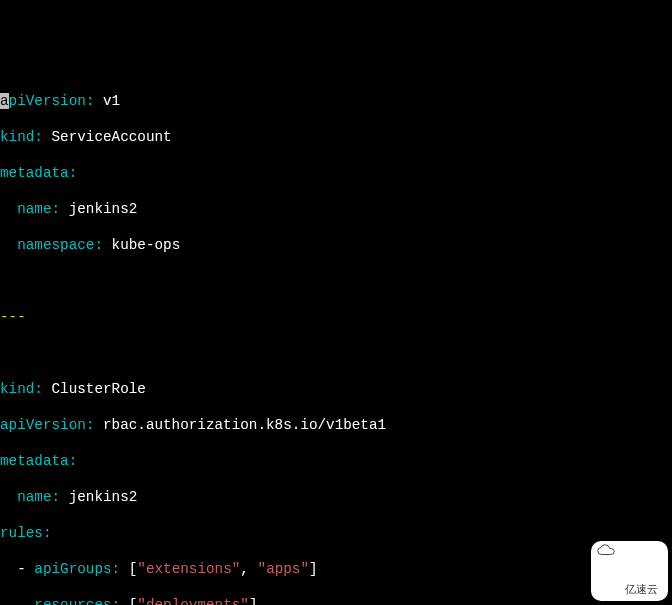 This screenshot has width=672, height=605. I want to click on line-name: name: jenkins2, so click(336, 209).